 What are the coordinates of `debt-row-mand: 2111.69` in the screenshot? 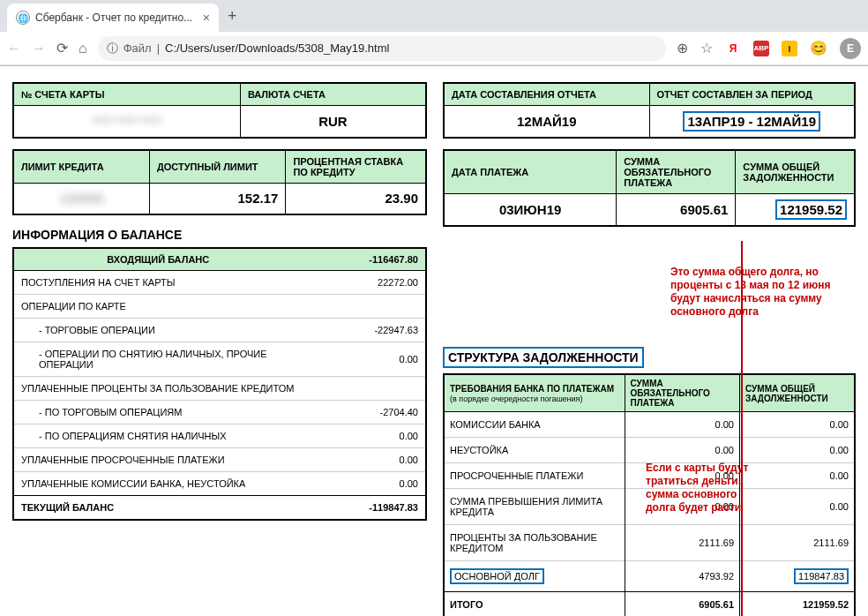 It's located at (682, 544).